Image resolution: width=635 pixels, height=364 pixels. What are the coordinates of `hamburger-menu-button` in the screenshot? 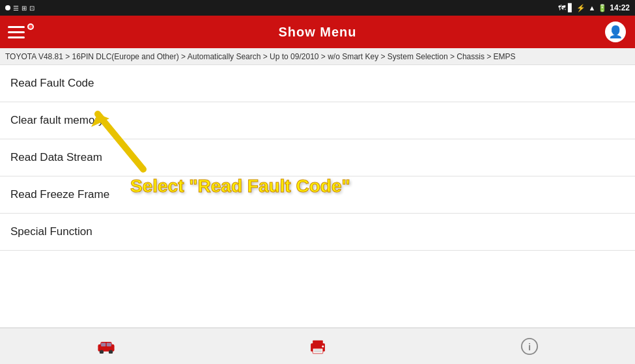 It's located at (16, 33).